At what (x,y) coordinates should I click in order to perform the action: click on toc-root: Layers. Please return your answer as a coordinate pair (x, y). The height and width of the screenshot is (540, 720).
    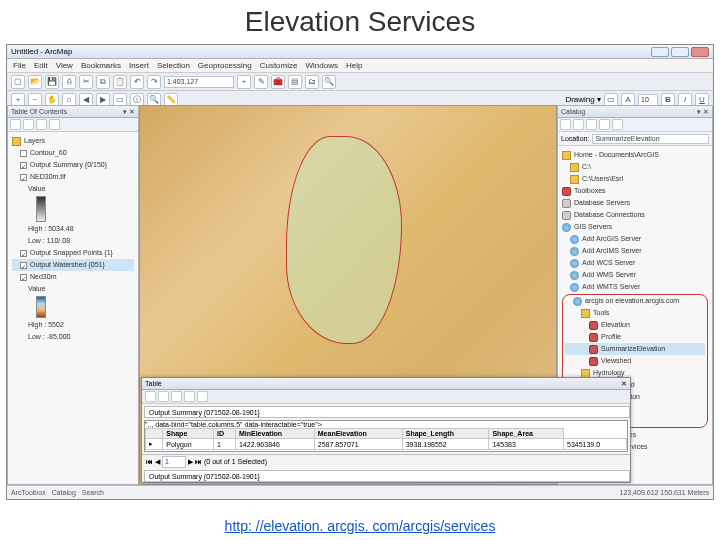
    Looking at the image, I should click on (73, 141).